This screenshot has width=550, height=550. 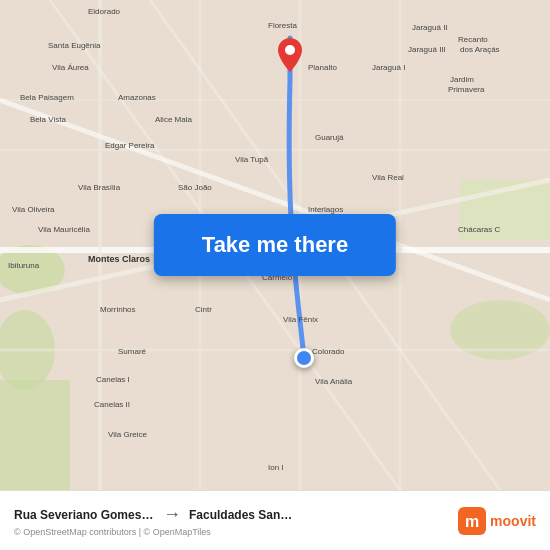 I want to click on svg-text: dos Araçás, so click(x=480, y=50).